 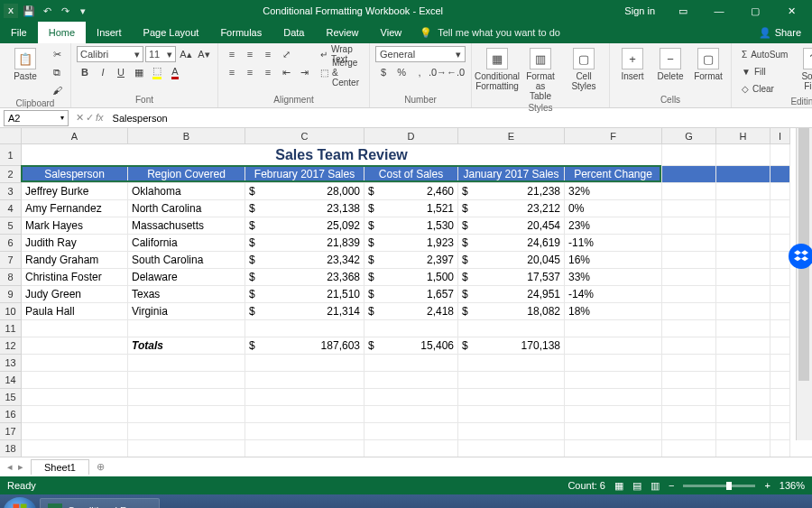 I want to click on cell: Judith Ray, so click(x=75, y=244).